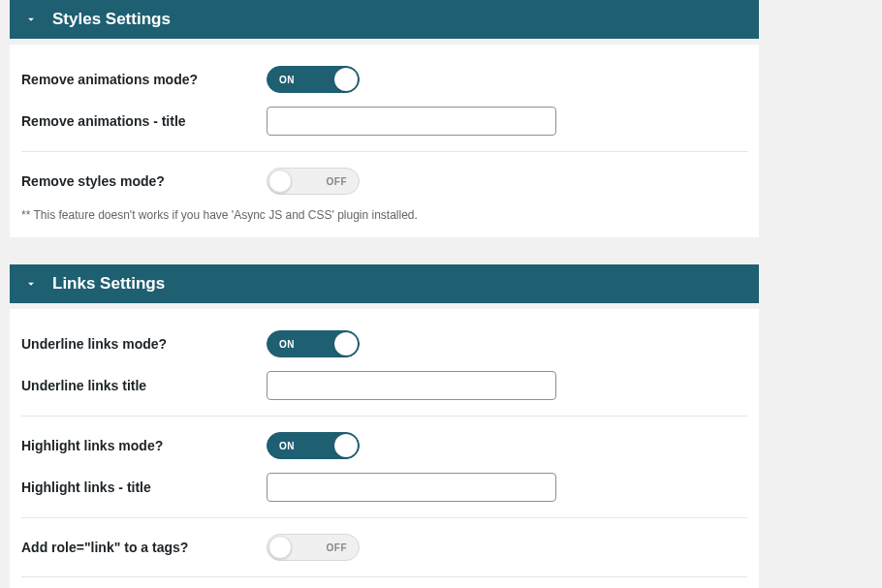 Image resolution: width=882 pixels, height=588 pixels. I want to click on remove-animations-mode-row: Remove animations mode? ON, so click(384, 79).